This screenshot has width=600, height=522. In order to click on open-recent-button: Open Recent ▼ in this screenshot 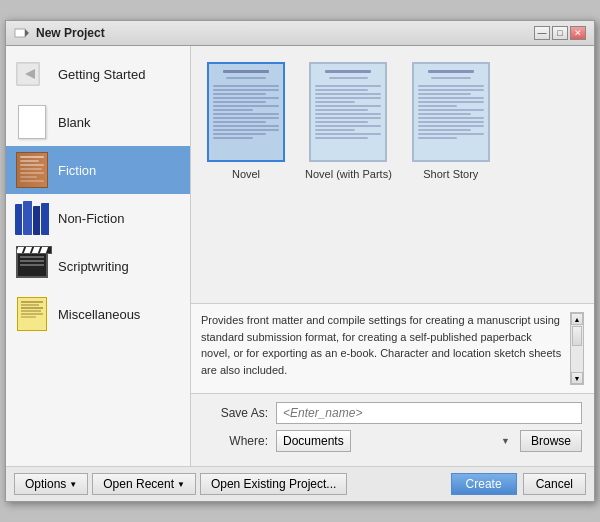, I will do `click(144, 484)`.